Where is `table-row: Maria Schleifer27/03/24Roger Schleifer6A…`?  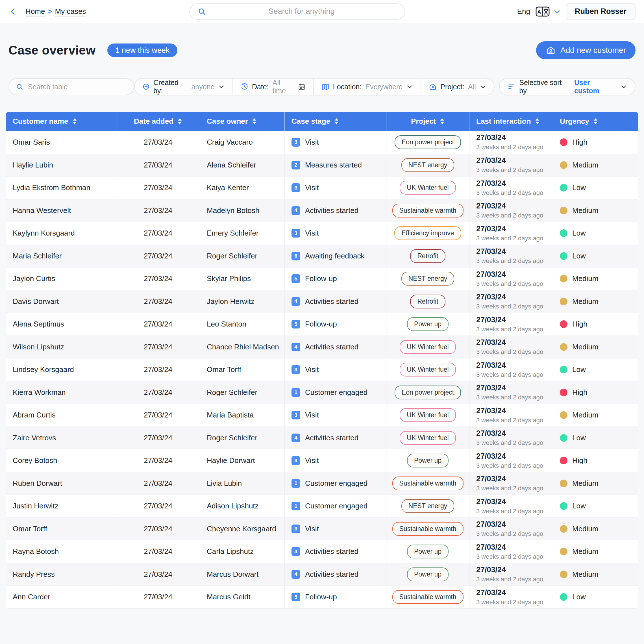
table-row: Maria Schleifer27/03/24Roger Schleifer6A… is located at coordinates (322, 256).